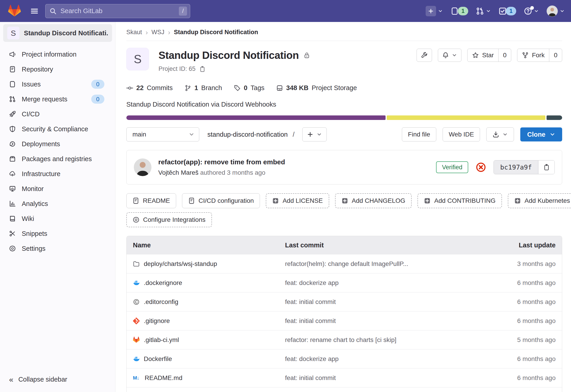 The height and width of the screenshot is (392, 571). I want to click on todos-button: 1, so click(507, 11).